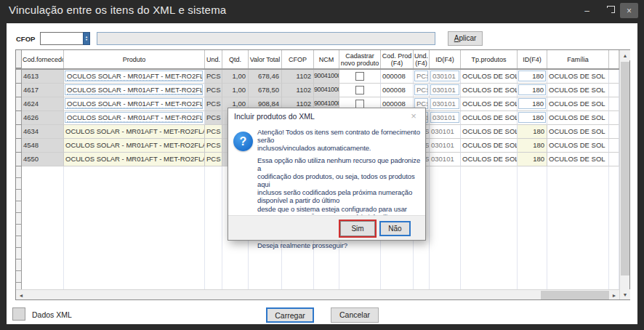 Image resolution: width=644 pixels, height=330 pixels. I want to click on dialog-footer: Sim Não, so click(327, 228).